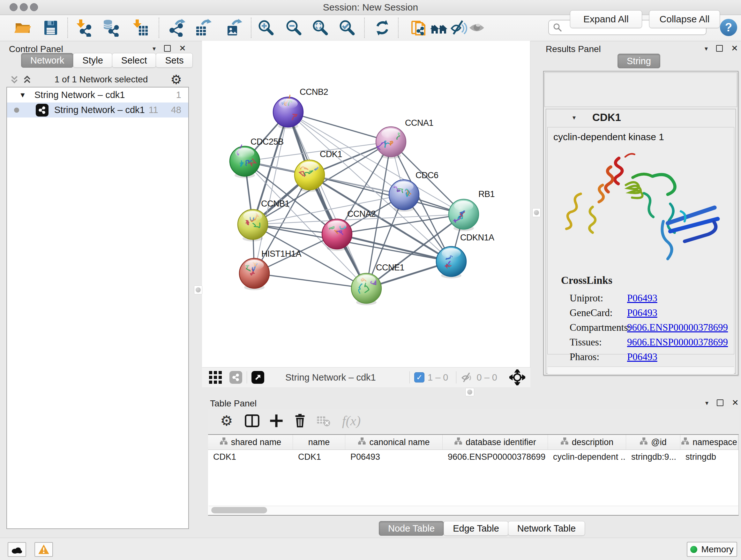  Describe the element at coordinates (92, 60) in the screenshot. I see `tab-style: Style` at that location.